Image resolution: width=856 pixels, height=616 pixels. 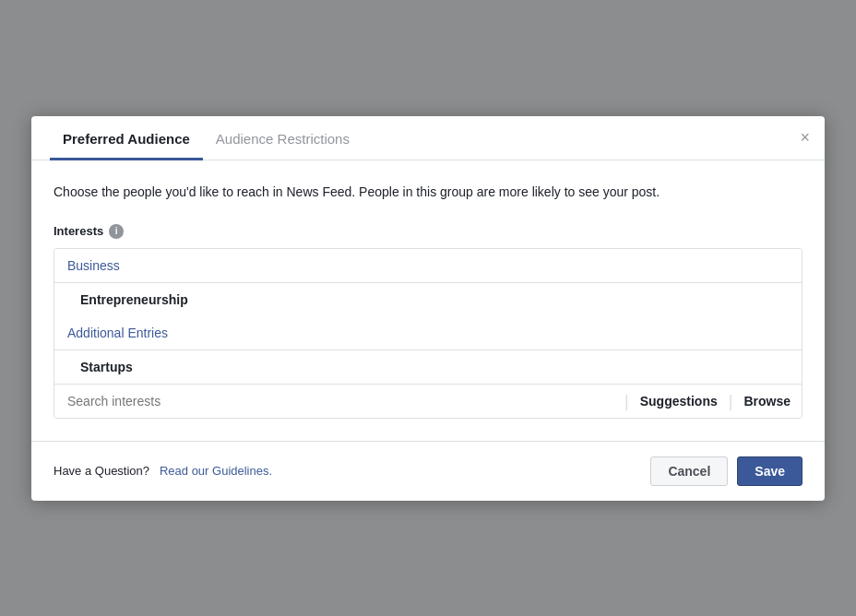 I want to click on interests-search-row: | Suggestions | Browse, so click(x=428, y=400).